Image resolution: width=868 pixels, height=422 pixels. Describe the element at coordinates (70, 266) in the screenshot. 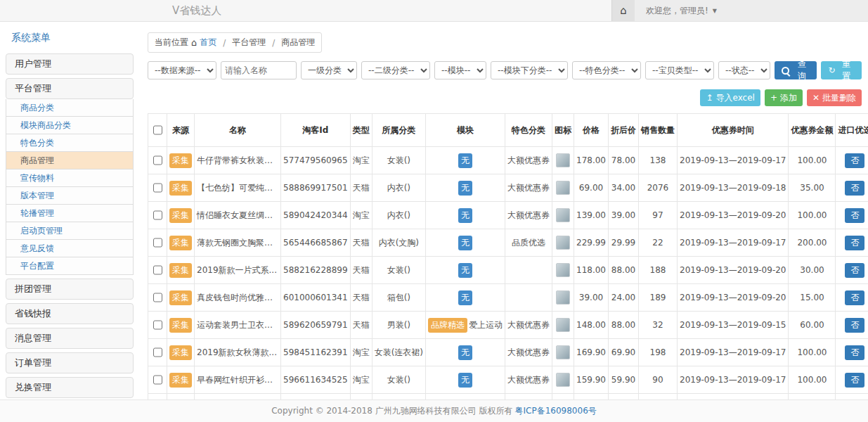

I see `sidebar-item: 平台配置` at that location.